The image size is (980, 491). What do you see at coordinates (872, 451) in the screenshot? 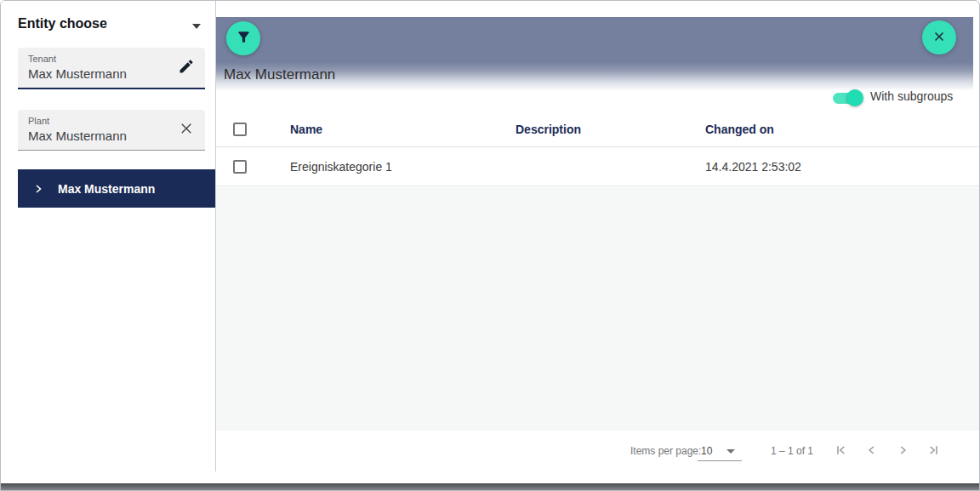
I see `previous-page-button` at bounding box center [872, 451].